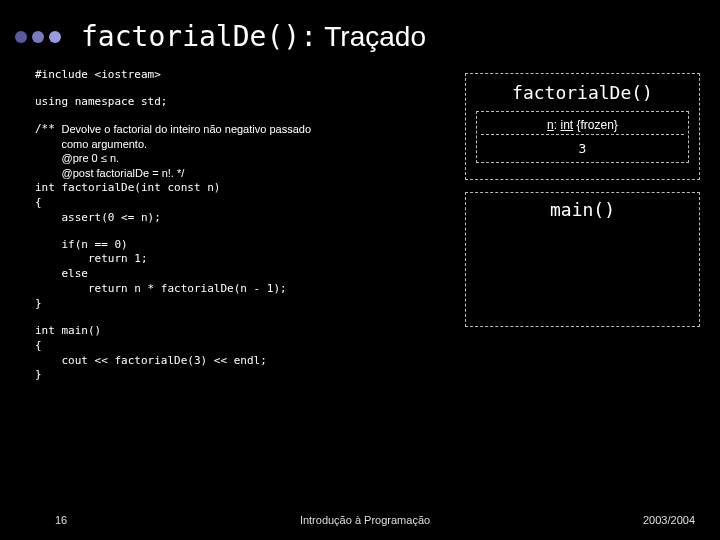 This screenshot has height=540, width=720. What do you see at coordinates (582, 210) in the screenshot?
I see `frame-title: main()` at bounding box center [582, 210].